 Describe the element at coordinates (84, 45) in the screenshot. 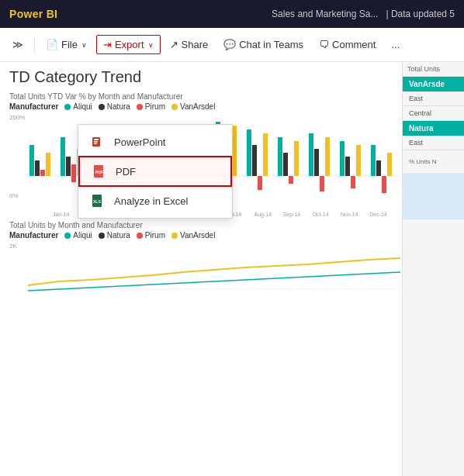

I see `file-chevron-icon: ∨` at that location.